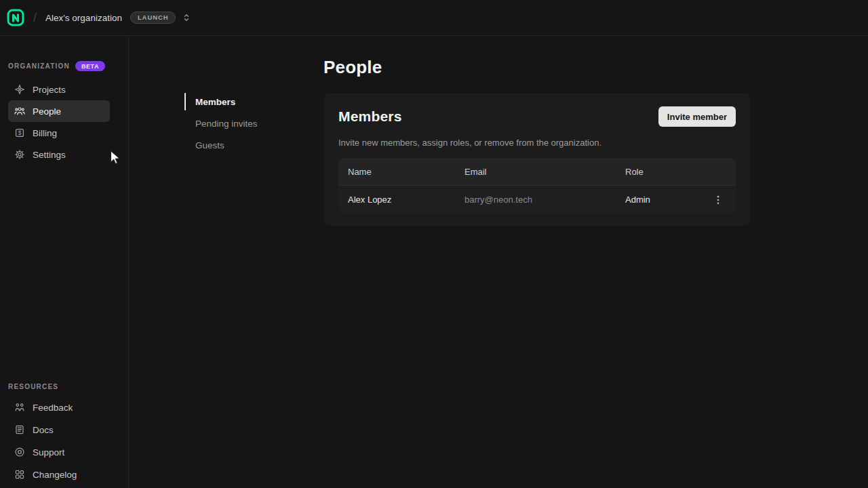 The image size is (868, 488). Describe the element at coordinates (16, 18) in the screenshot. I see `neon-logo-icon` at that location.